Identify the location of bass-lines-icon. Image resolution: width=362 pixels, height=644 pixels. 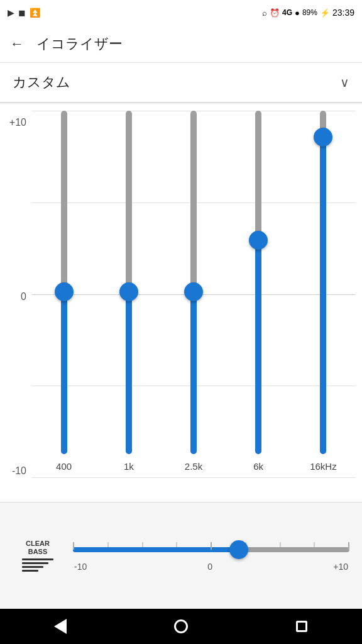
(38, 565).